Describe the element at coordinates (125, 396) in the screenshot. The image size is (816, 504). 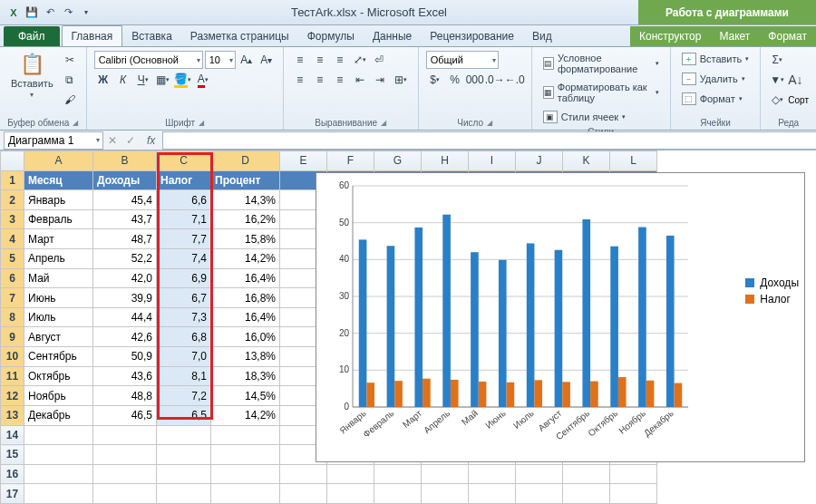
I see `cell-B12: 48,8` at that location.